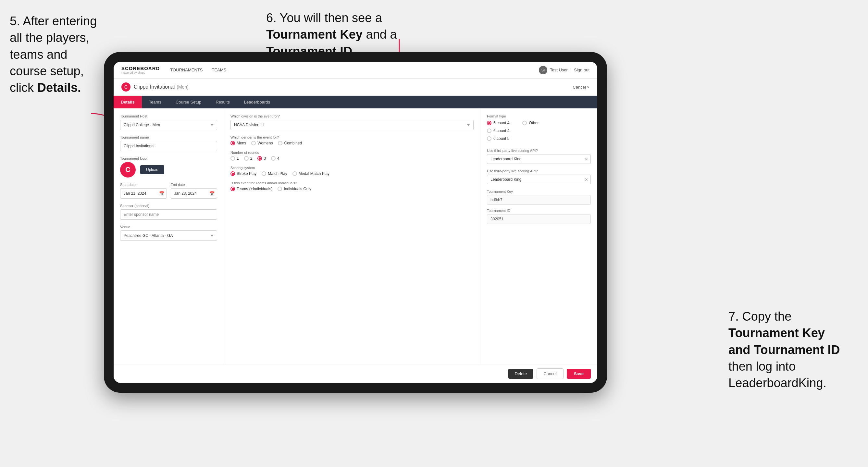 Image resolution: width=868 pixels, height=467 pixels. What do you see at coordinates (168, 146) in the screenshot?
I see `tournament-name-input` at bounding box center [168, 146].